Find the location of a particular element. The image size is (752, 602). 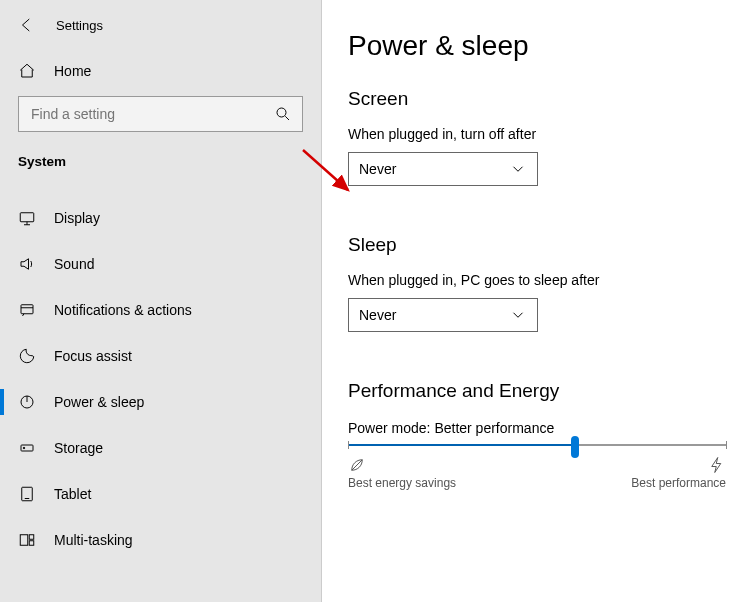

page-title: Power & sleep is located at coordinates (537, 46).